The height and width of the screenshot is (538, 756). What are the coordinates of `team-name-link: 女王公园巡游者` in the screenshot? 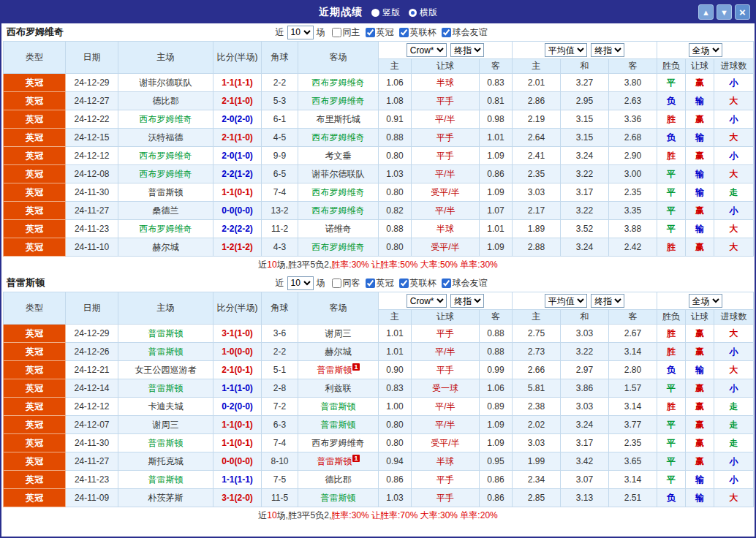 It's located at (166, 370).